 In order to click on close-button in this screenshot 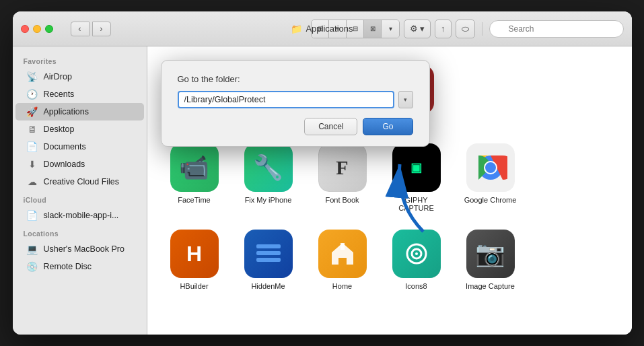, I will do `click(25, 29)`.